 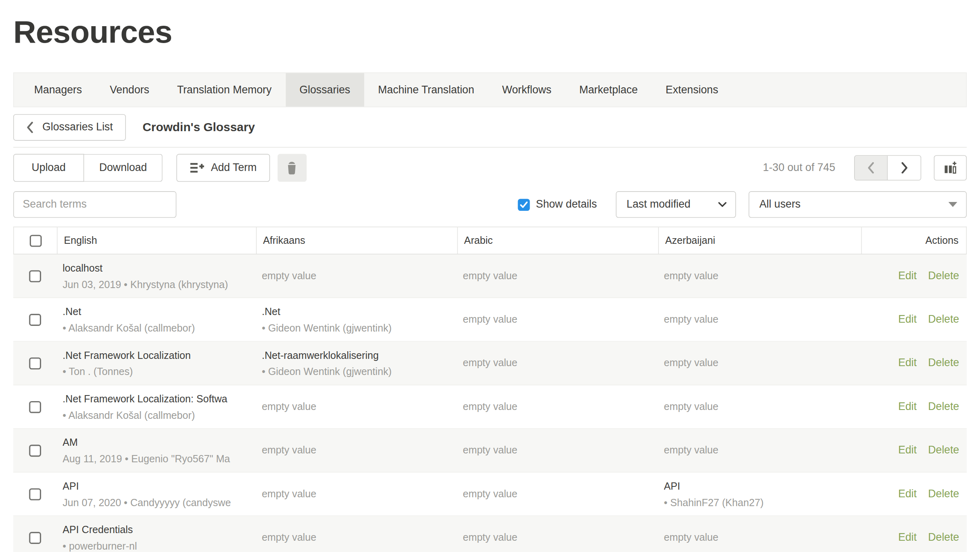 What do you see at coordinates (567, 204) in the screenshot?
I see `show-details-label: Show details` at bounding box center [567, 204].